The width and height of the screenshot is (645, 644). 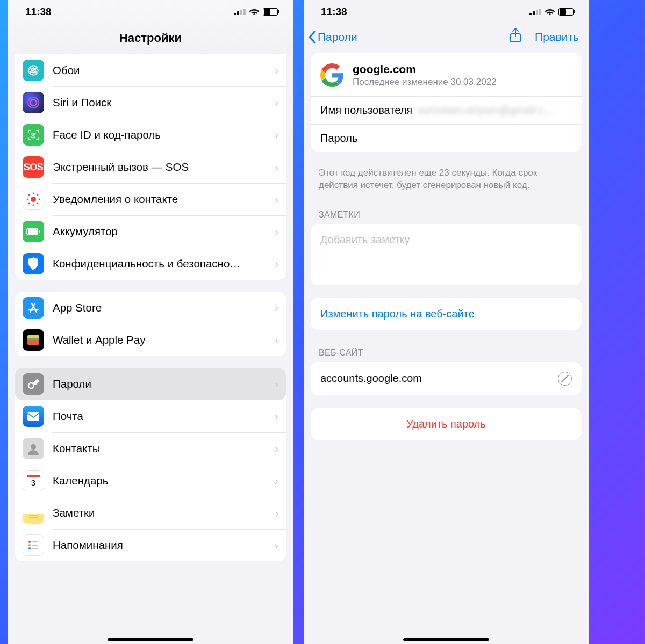 I want to click on credential-card: google.com Последнее изменение 30.03.202…, so click(x=446, y=103).